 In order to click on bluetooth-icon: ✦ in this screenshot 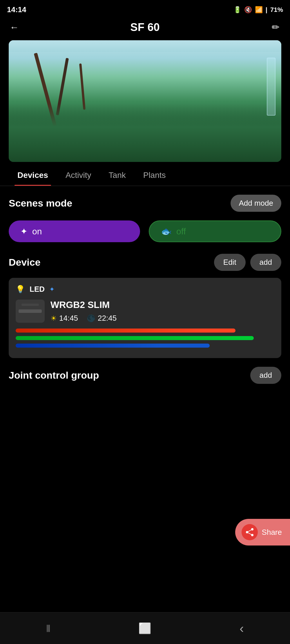, I will do `click(52, 289)`.